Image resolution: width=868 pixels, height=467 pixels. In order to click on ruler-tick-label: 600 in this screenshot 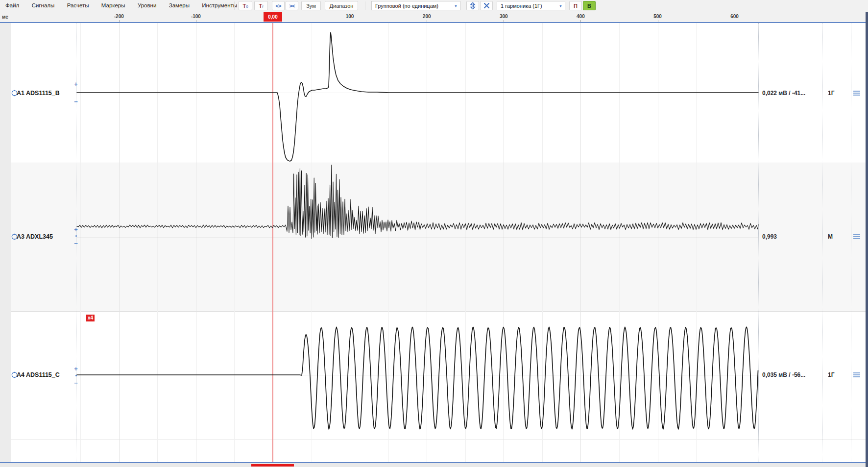, I will do `click(735, 17)`.